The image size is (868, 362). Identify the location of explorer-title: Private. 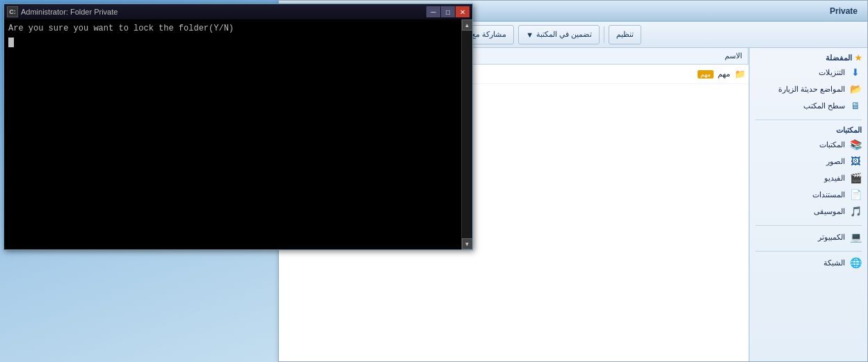
(844, 11).